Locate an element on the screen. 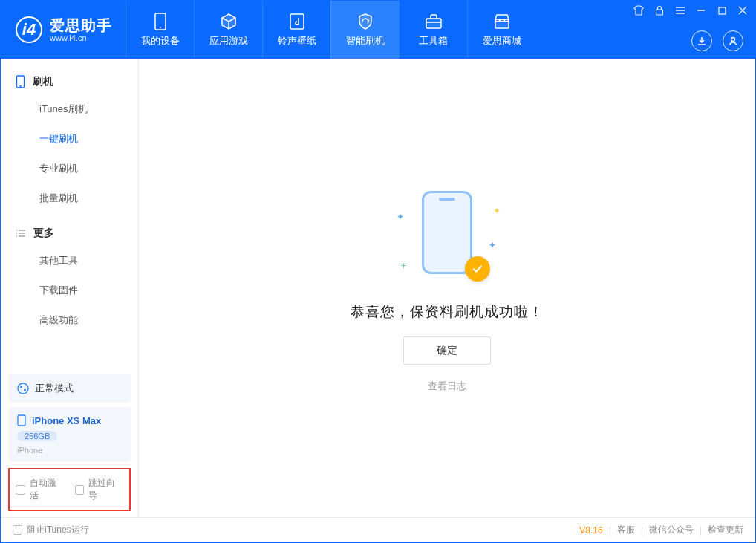 The image size is (756, 543). sidebar-item-pro-flash: 专业刷机 is located at coordinates (70, 169).